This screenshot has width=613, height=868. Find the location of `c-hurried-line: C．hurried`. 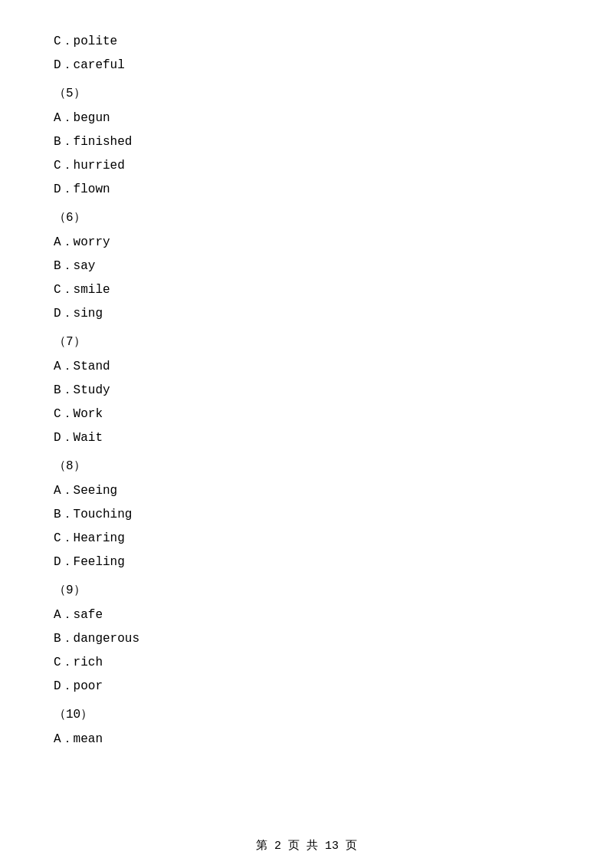

c-hurried-line: C．hurried is located at coordinates (306, 166).